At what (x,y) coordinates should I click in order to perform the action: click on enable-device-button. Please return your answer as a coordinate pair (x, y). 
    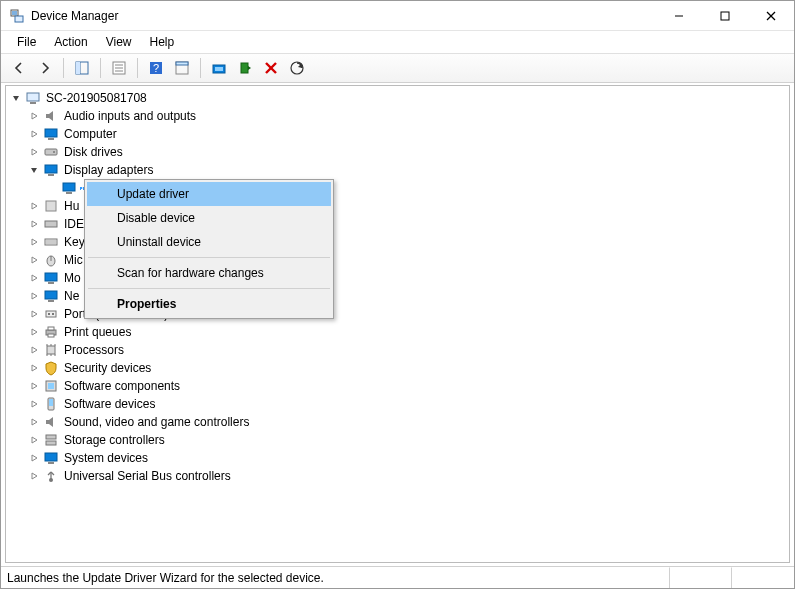
    Looking at the image, I should click on (245, 68).